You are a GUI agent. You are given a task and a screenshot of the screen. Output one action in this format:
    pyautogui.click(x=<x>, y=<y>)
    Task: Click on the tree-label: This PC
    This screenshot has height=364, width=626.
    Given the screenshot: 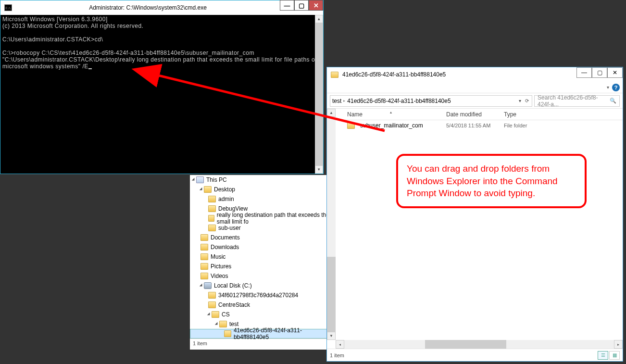 What is the action you would take?
    pyautogui.click(x=216, y=180)
    